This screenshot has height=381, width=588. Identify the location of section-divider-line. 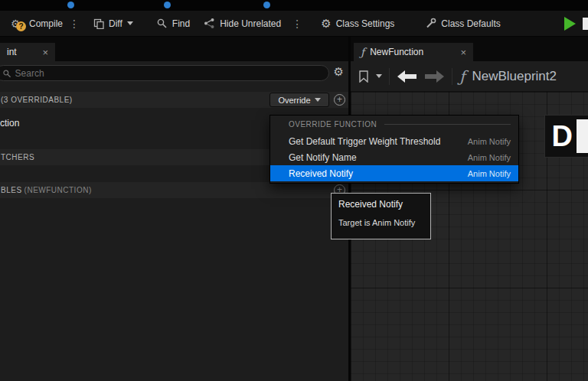
(447, 124).